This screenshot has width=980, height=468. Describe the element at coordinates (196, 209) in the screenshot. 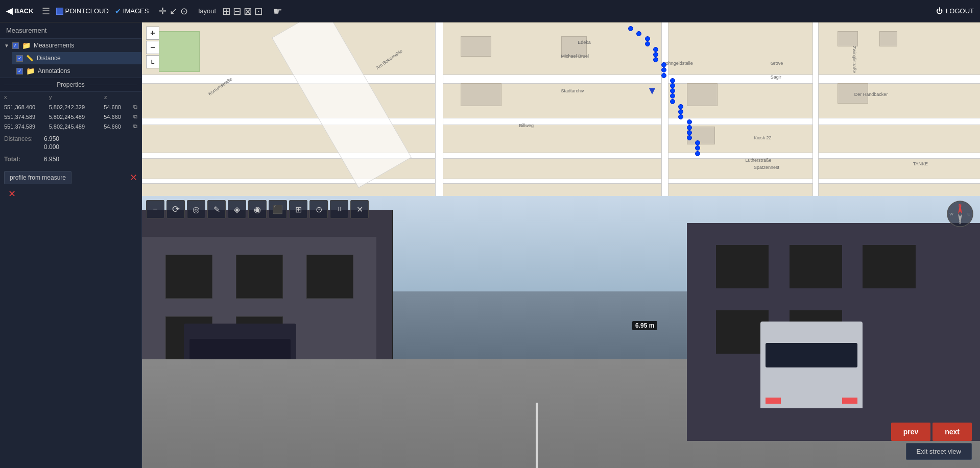

I see `sv-circle-button: ◎` at that location.